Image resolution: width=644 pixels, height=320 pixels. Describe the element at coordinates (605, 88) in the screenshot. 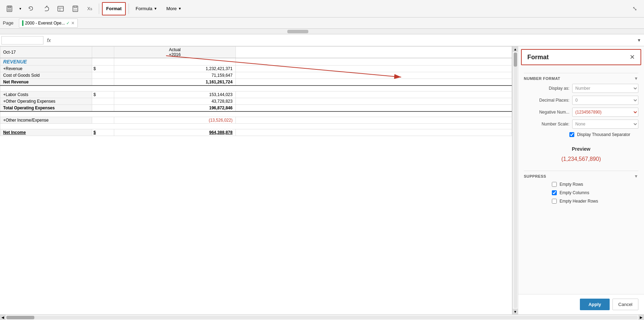

I see `display-as-select: Number Currency Percentage` at that location.